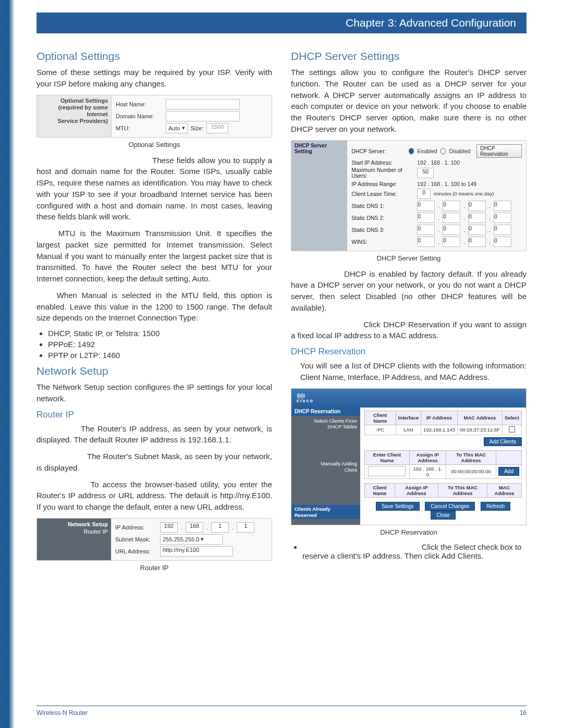 The width and height of the screenshot is (563, 728). Describe the element at coordinates (197, 551) in the screenshot. I see `input-url: http://my.E100` at that location.